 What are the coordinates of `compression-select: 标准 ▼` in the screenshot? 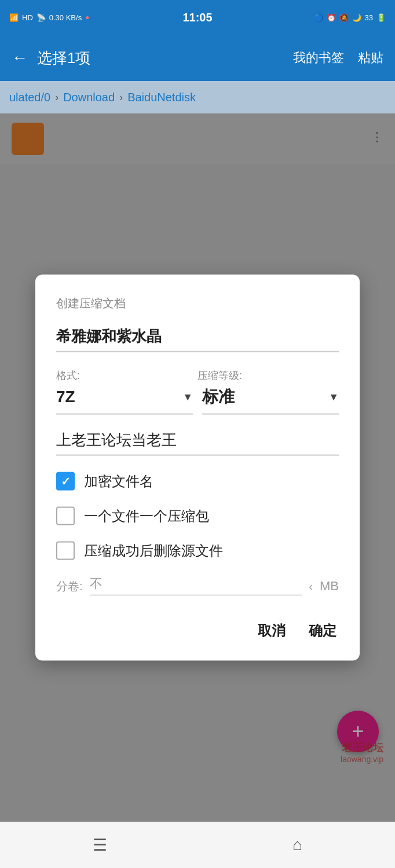 It's located at (270, 400).